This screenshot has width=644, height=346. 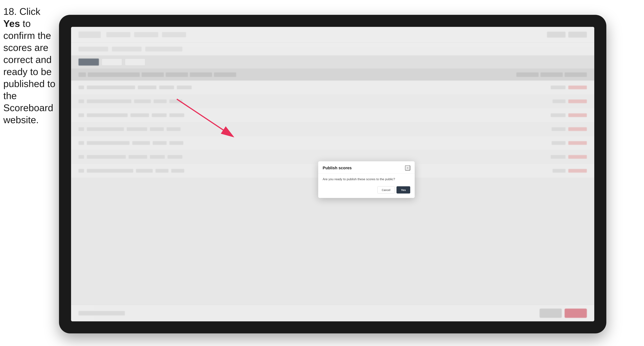 I want to click on dialog-title: Publish scores, so click(x=337, y=168).